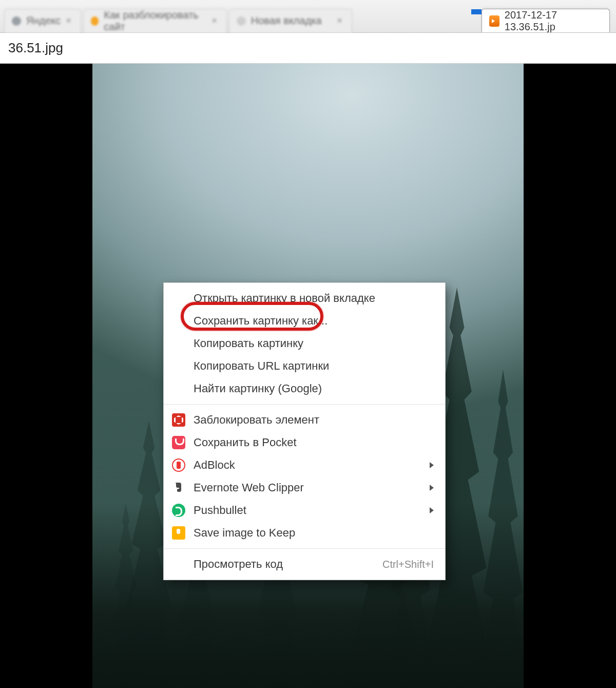 The width and height of the screenshot is (616, 688). What do you see at coordinates (155, 21) in the screenshot?
I see `tab-inactive-2: Как разблокировать сайт ×` at bounding box center [155, 21].